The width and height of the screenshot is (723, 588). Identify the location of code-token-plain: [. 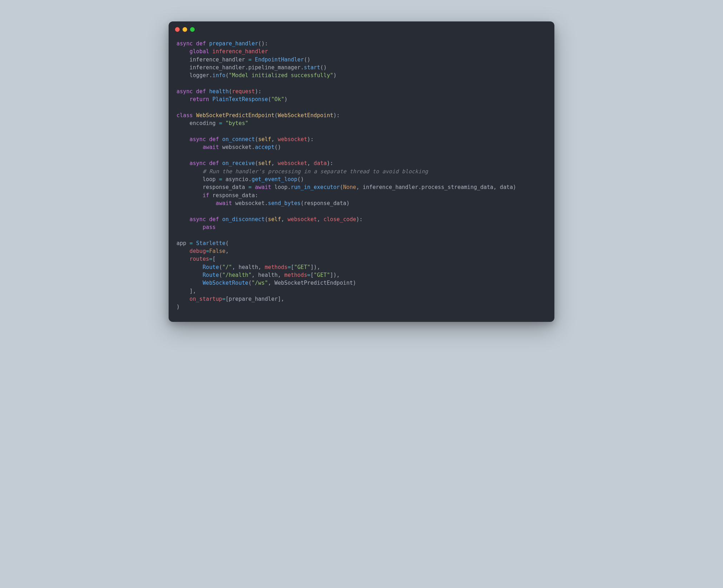
(292, 267).